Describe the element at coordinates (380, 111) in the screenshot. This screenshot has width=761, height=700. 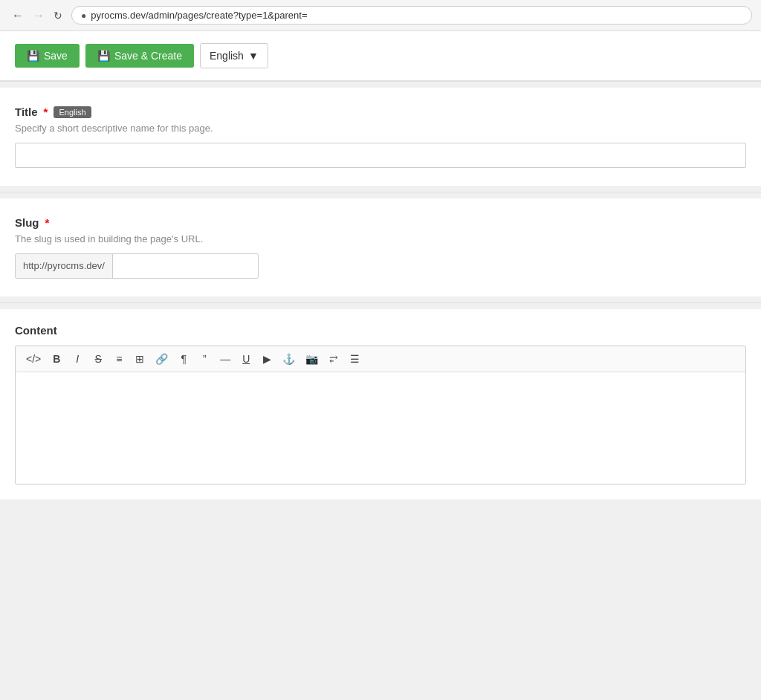
I see `title-label: Title * English` at that location.